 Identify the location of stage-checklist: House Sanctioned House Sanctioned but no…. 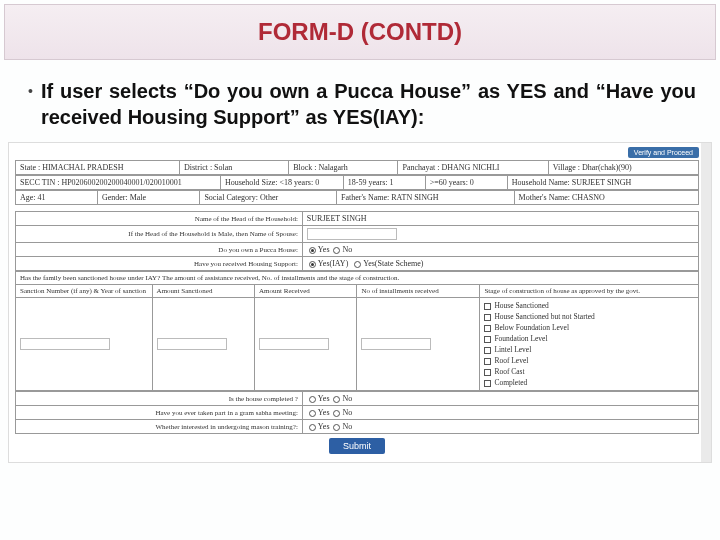
(589, 344).